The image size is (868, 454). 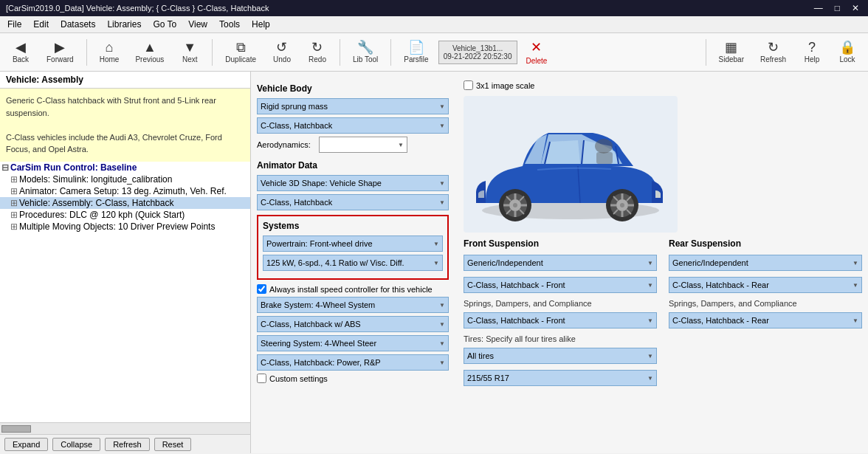 What do you see at coordinates (434, 52) in the screenshot?
I see `toolbar: ◀ Back ▶ Forward ⌂ Home ▲ Previous ▼ Nex…` at bounding box center [434, 52].